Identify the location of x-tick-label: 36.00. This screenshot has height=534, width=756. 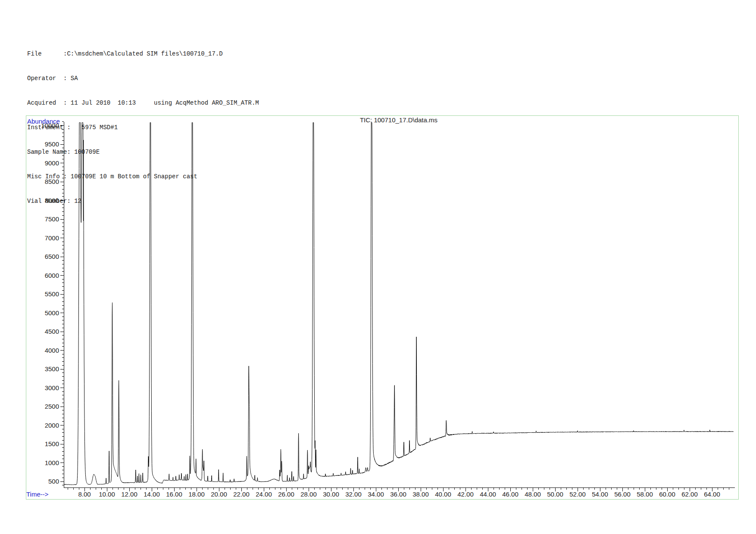
(398, 494).